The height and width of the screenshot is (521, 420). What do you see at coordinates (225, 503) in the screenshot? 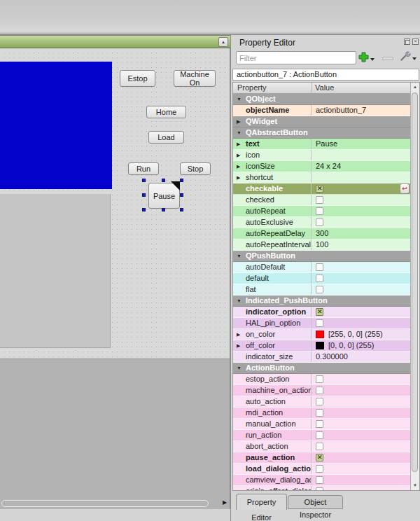
I see `scroll-right-icon: ▶` at bounding box center [225, 503].